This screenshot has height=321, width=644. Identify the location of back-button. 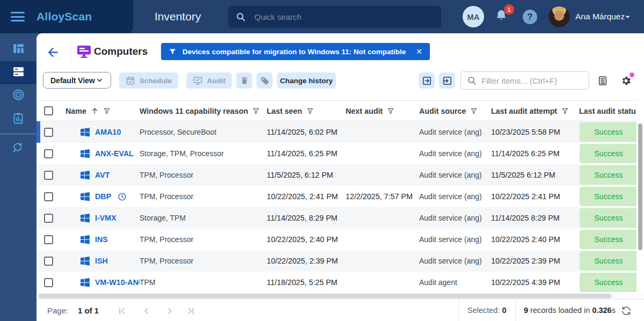
(53, 52).